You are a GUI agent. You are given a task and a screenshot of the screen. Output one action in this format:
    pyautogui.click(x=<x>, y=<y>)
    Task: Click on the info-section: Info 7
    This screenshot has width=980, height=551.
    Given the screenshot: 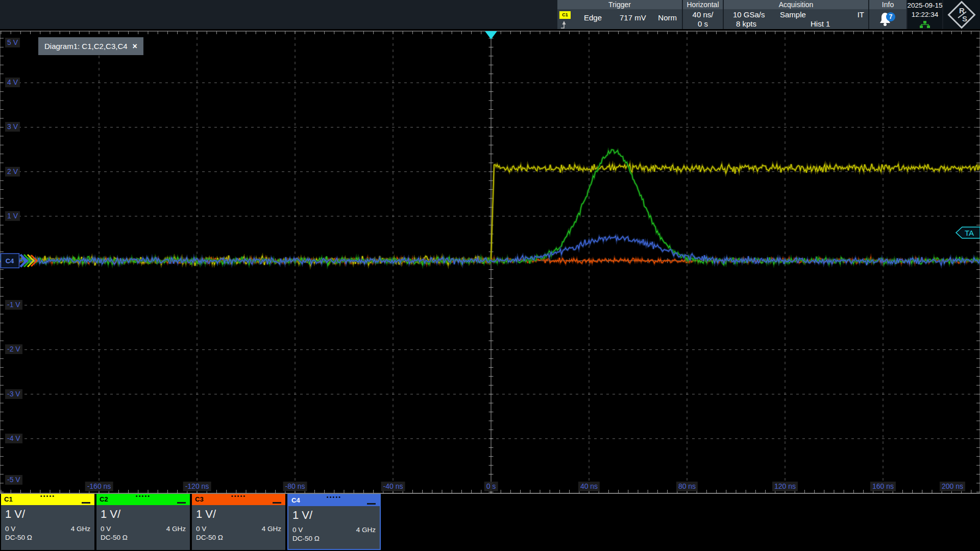 What is the action you would take?
    pyautogui.click(x=888, y=14)
    